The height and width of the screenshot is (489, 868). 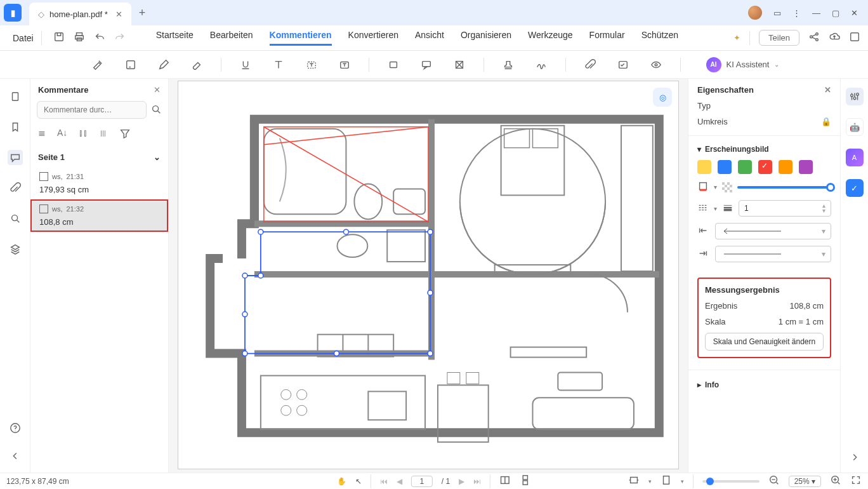 I want to click on line-weight-icon, so click(x=728, y=208).